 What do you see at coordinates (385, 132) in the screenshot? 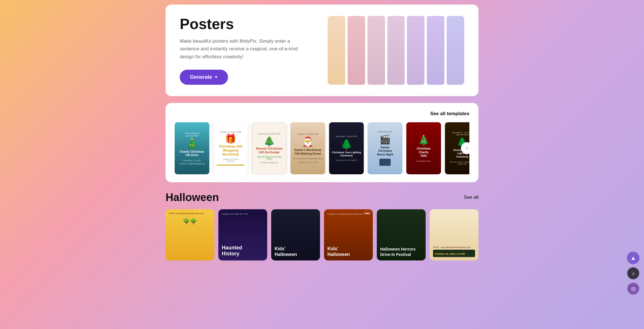
I see `t6-top: December 2024` at bounding box center [385, 132].